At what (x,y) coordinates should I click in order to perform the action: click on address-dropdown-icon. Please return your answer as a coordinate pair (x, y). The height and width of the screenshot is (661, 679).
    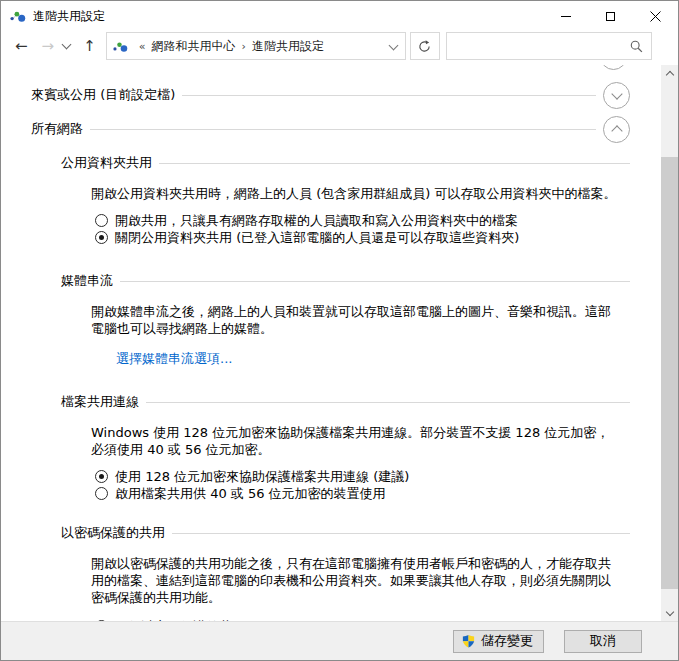
    Looking at the image, I should click on (393, 45).